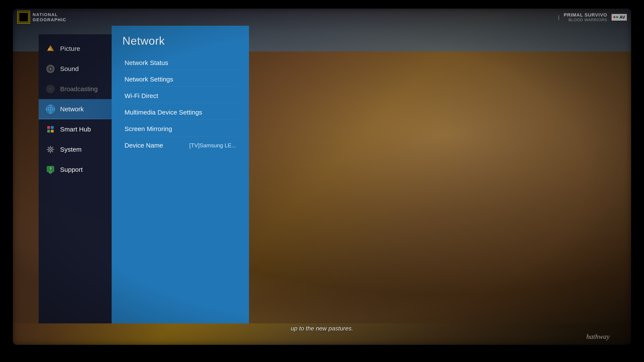  I want to click on system-label: System, so click(71, 149).